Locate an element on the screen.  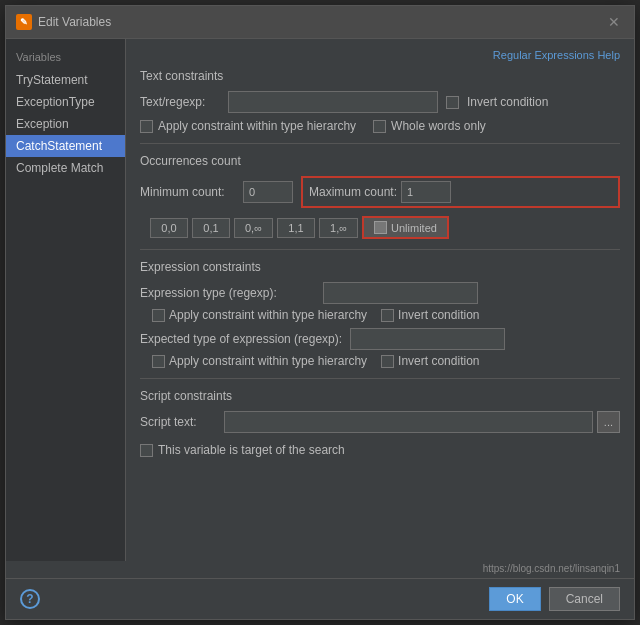
unlimited-button: Unlimited is located at coordinates (406, 228).